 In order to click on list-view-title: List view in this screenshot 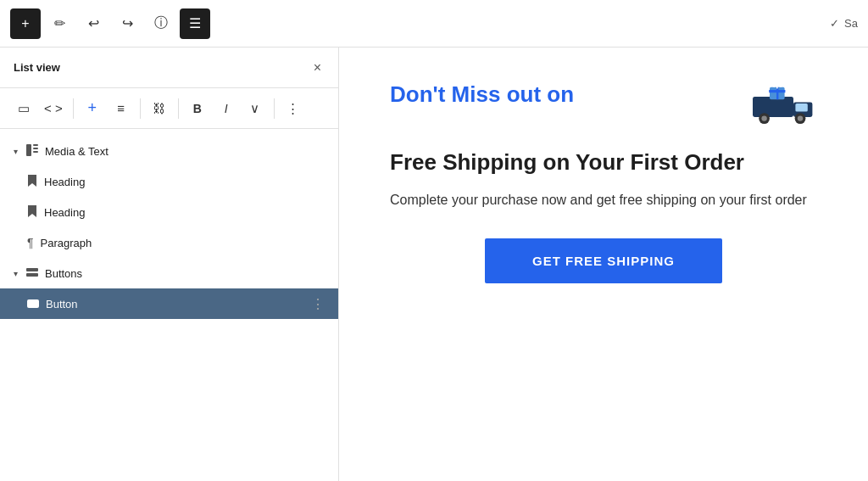, I will do `click(37, 68)`.